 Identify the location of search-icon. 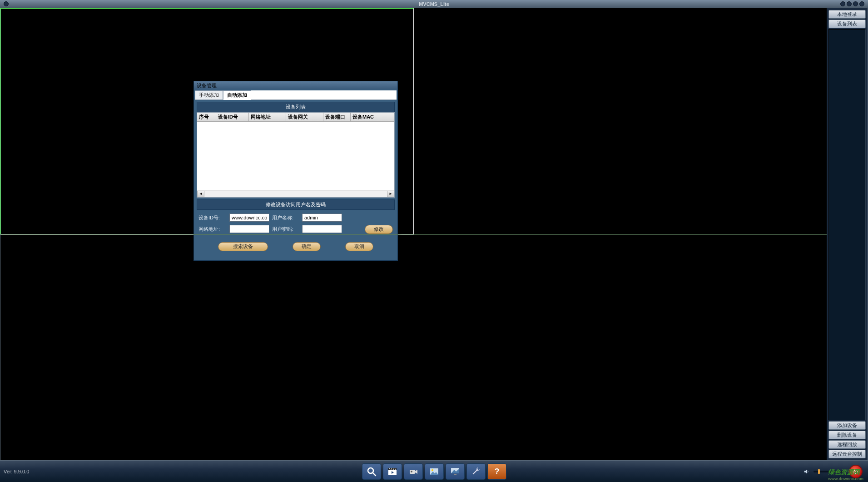
(372, 472).